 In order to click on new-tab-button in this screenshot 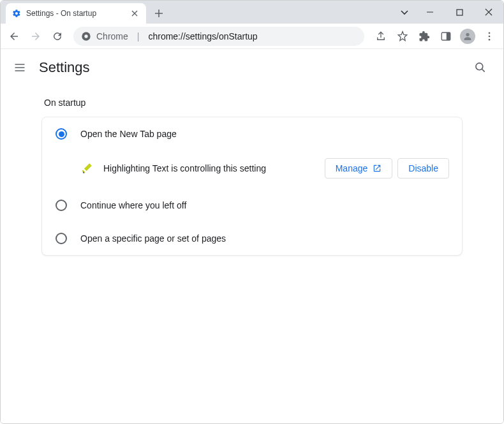, I will do `click(159, 13)`.